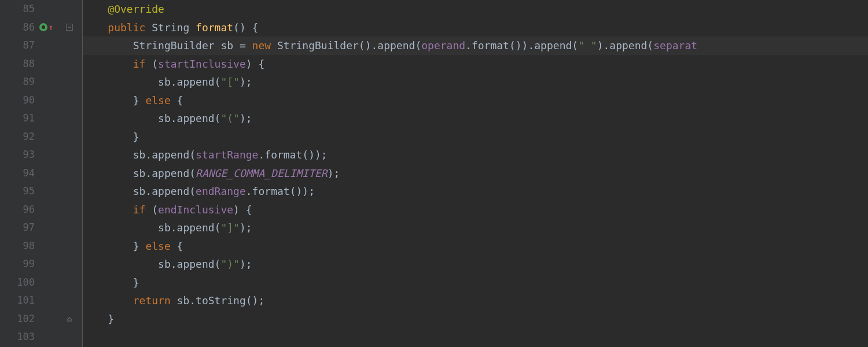  What do you see at coordinates (51, 28) in the screenshot?
I see `up-arrow-icon: ↑` at bounding box center [51, 28].